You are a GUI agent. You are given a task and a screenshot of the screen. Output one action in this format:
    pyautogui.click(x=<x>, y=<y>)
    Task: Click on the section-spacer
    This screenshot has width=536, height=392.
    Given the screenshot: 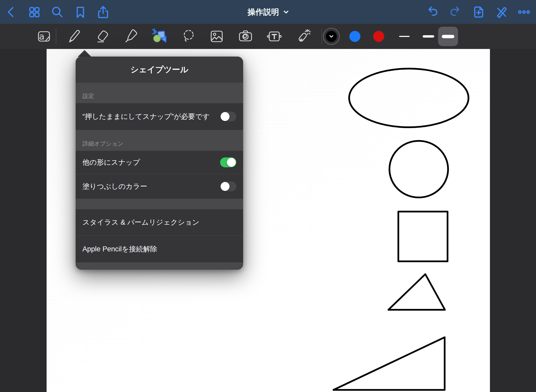 What is the action you would take?
    pyautogui.click(x=159, y=204)
    